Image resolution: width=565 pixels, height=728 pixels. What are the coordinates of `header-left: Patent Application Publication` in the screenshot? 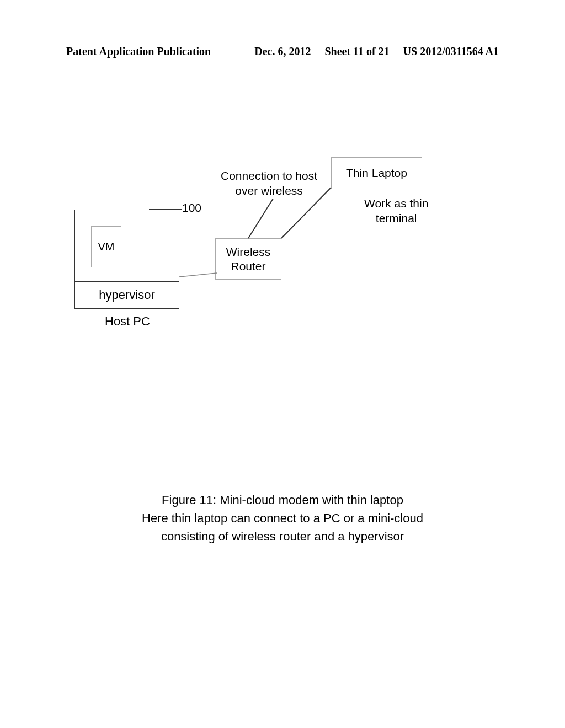 It's located at (138, 52).